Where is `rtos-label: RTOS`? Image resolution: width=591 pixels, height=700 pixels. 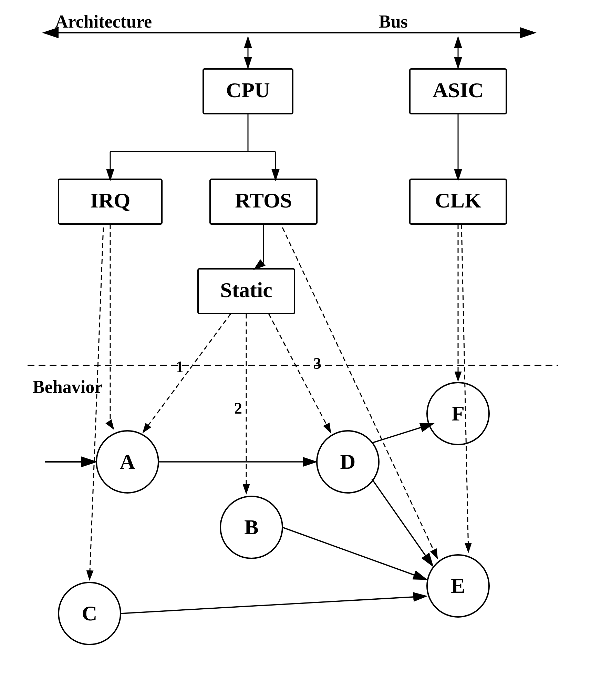
rtos-label: RTOS is located at coordinates (263, 200).